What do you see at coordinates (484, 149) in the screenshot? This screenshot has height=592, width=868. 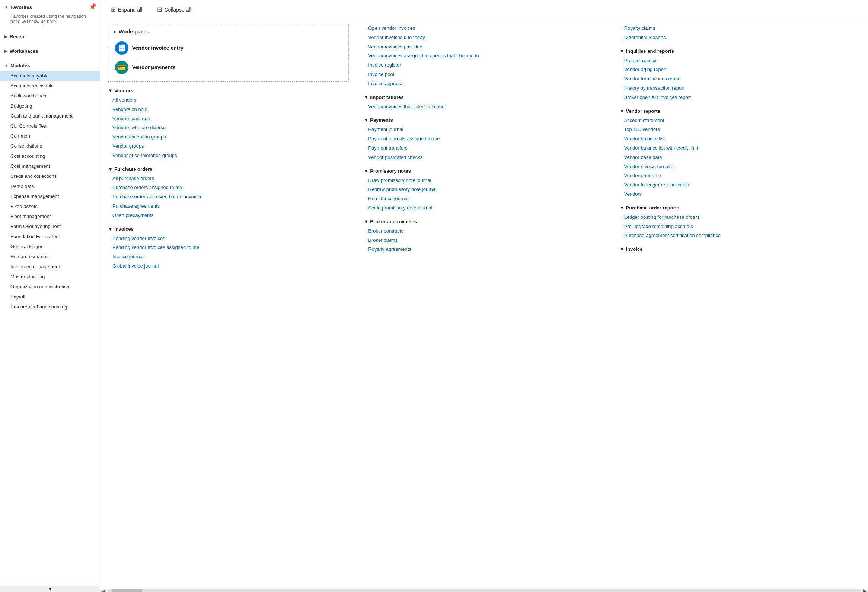 I see `nav-link-payment-transfers: Payment transfers` at bounding box center [484, 149].